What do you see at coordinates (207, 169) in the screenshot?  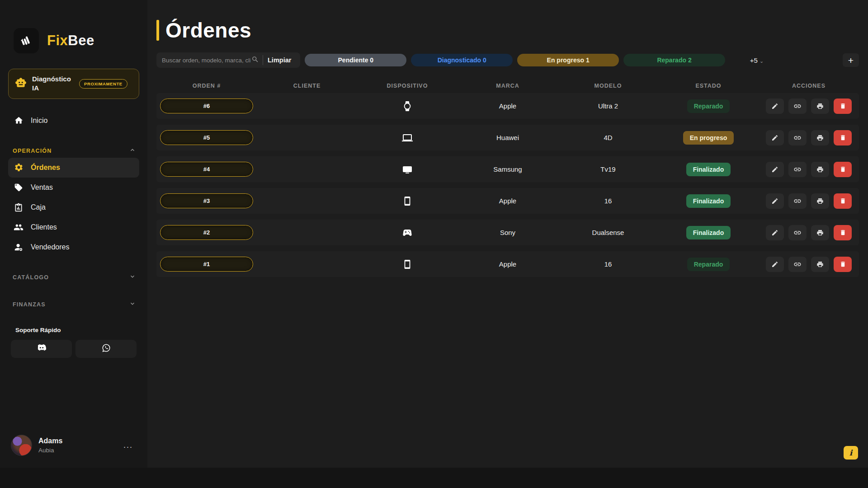 I see `order-number-button: #4` at bounding box center [207, 169].